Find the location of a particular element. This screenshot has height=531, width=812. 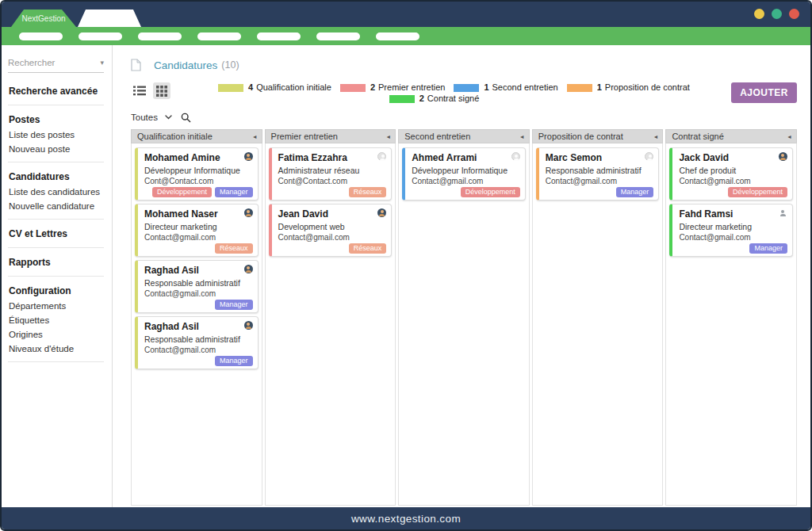

sidebar-item-rapports: Rapports is located at coordinates (60, 262).